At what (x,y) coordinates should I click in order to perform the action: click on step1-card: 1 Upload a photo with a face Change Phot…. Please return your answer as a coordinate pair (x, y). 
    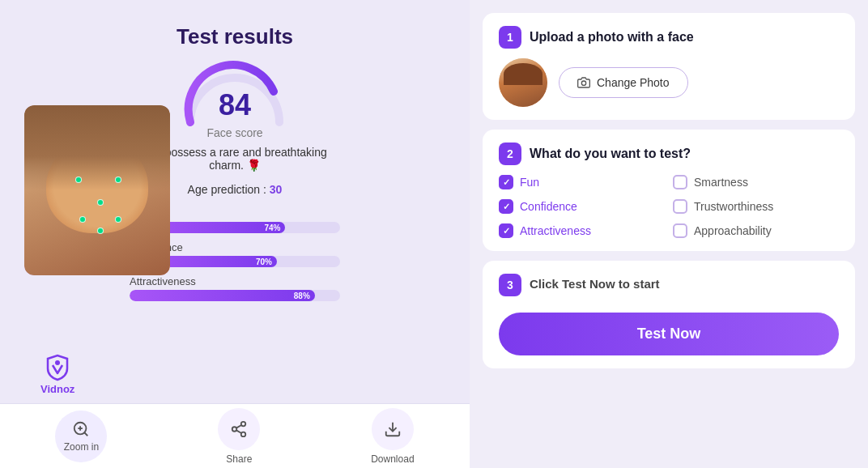
    Looking at the image, I should click on (669, 66).